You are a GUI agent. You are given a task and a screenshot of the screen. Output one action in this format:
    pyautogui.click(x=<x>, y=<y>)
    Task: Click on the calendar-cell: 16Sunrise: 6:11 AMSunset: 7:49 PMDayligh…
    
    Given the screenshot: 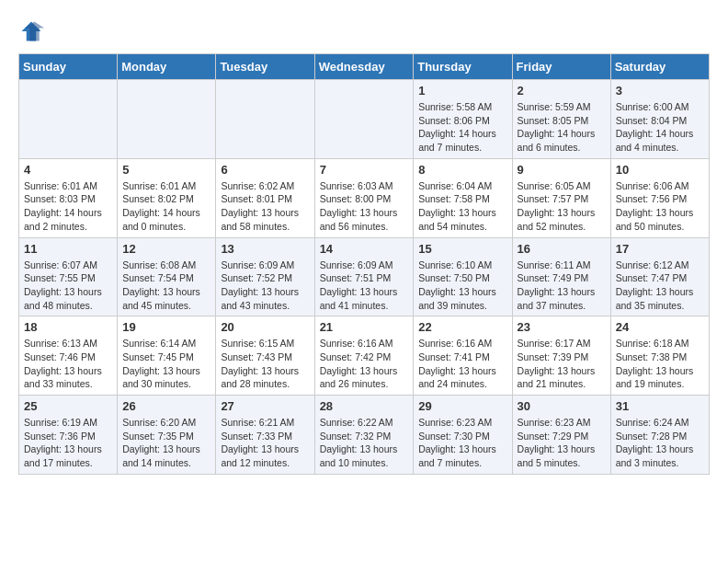 What is the action you would take?
    pyautogui.click(x=561, y=277)
    